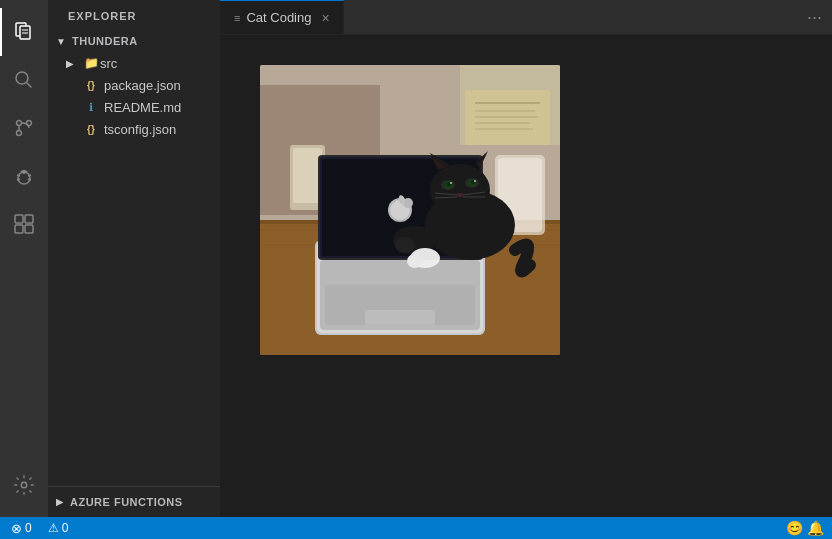 The width and height of the screenshot is (832, 539). What do you see at coordinates (814, 17) in the screenshot?
I see `tab-more-button: ···` at bounding box center [814, 17].